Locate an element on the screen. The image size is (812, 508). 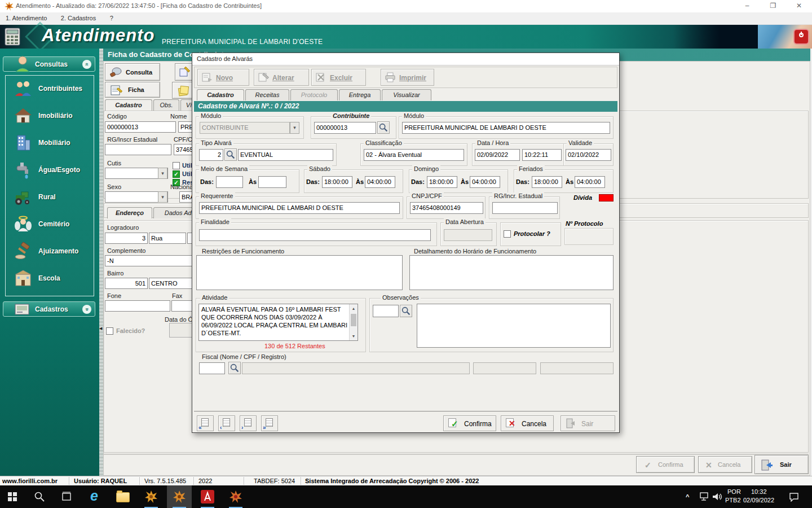
data-field: 02/09/2022 is located at coordinates (497, 155).